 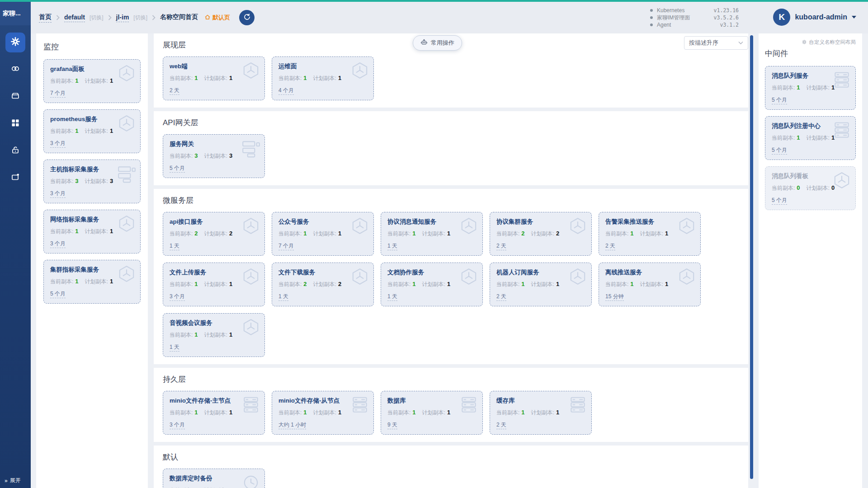 I want to click on workload-card: minio文件存储-主节点当前副本:1计划副本:13 个月, so click(x=214, y=413).